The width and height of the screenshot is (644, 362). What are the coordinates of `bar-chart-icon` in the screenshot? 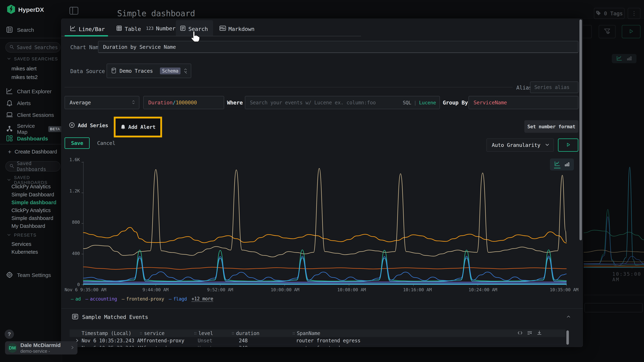 It's located at (630, 59).